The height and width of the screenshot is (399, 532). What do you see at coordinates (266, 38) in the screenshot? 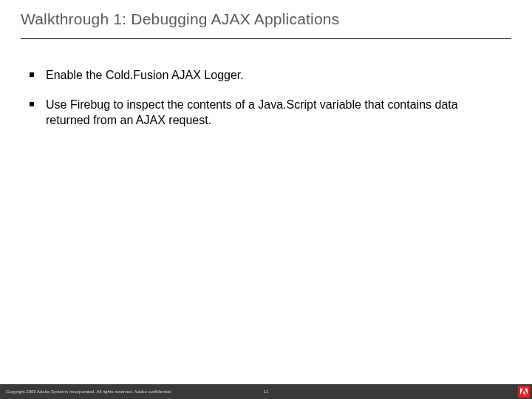
I see `title-underline` at bounding box center [266, 38].